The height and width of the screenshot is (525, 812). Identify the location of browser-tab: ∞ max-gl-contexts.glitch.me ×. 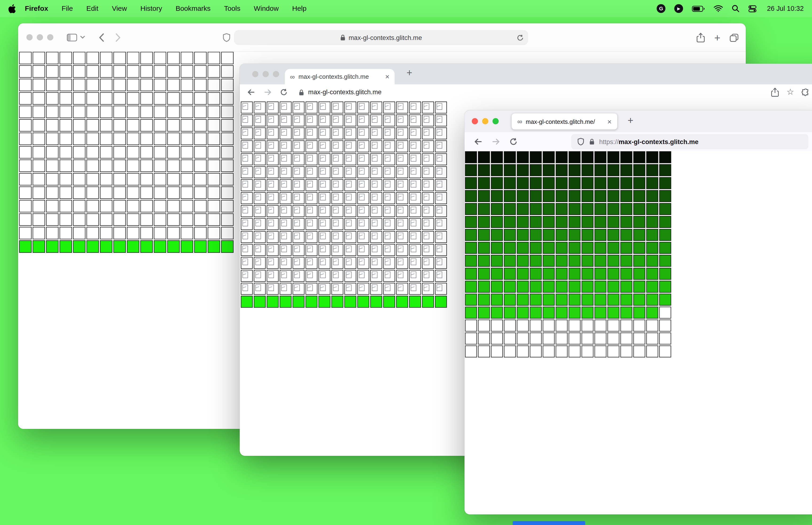
(340, 76).